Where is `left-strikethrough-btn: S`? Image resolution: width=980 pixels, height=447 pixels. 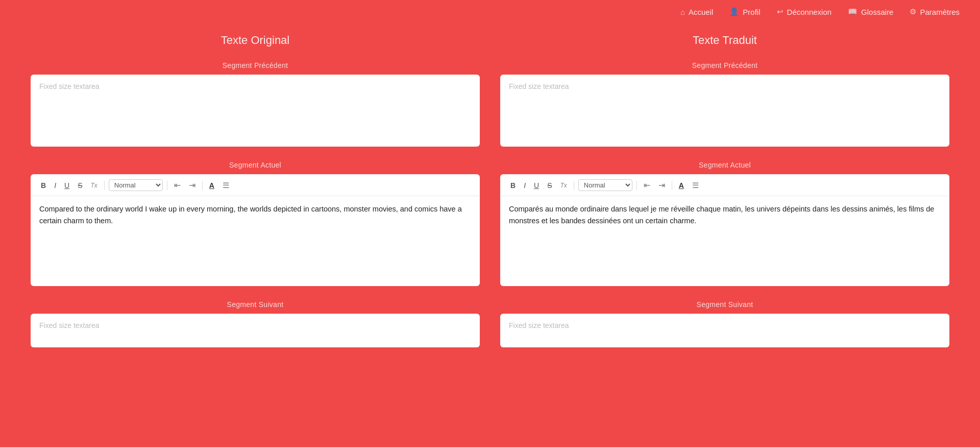 left-strikethrough-btn: S is located at coordinates (80, 185).